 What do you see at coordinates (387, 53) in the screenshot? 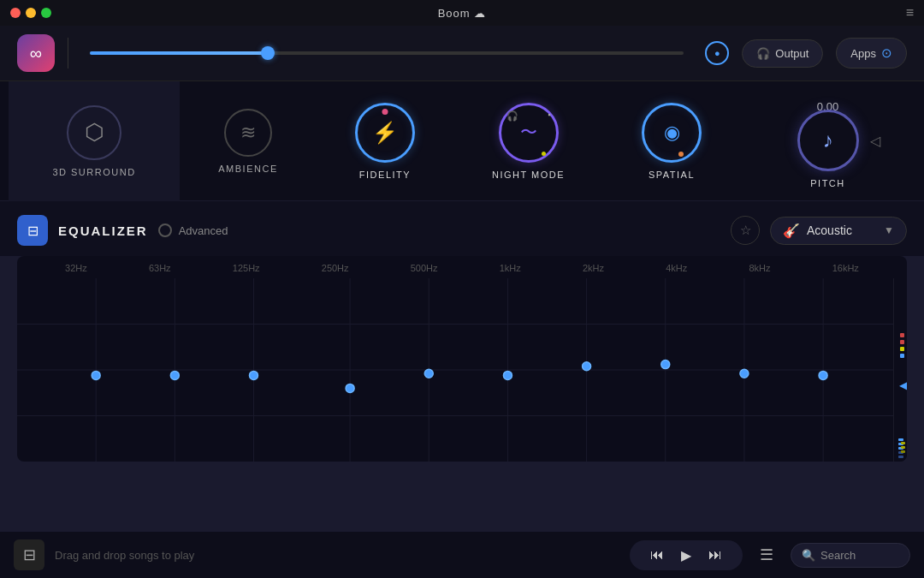
I see `volume-slider-container` at bounding box center [387, 53].